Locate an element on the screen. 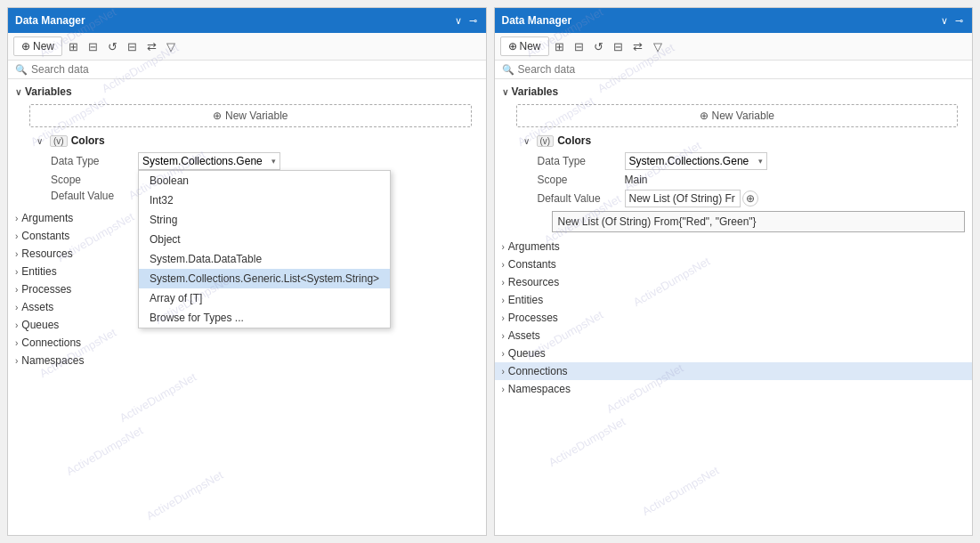 The height and width of the screenshot is (543, 980). left-dropdown-string: String is located at coordinates (264, 220).